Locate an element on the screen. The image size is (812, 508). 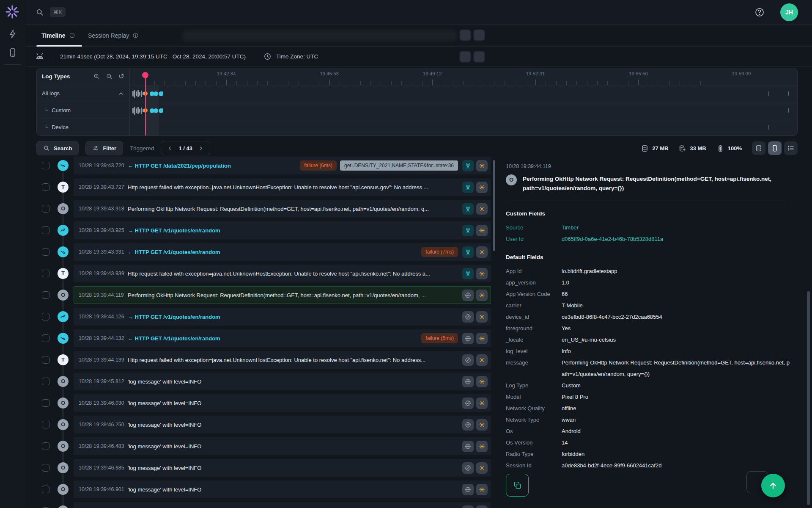
window-scrollbar is located at coordinates (809, 398).